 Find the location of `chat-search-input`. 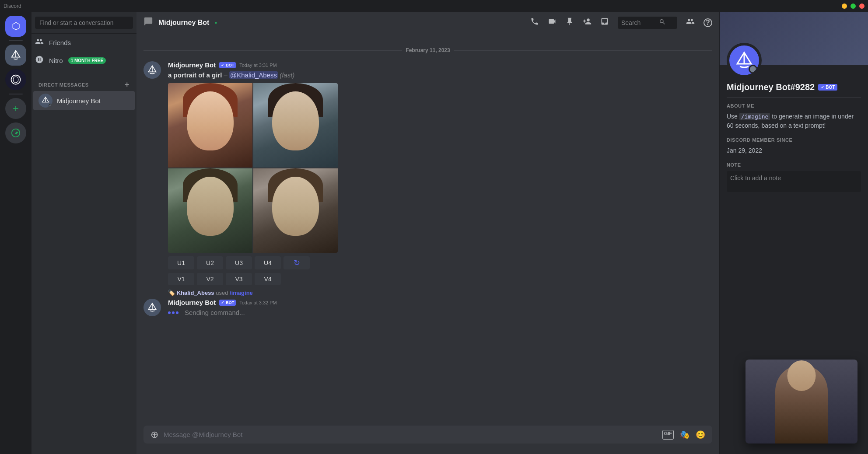

chat-search-input is located at coordinates (639, 23).